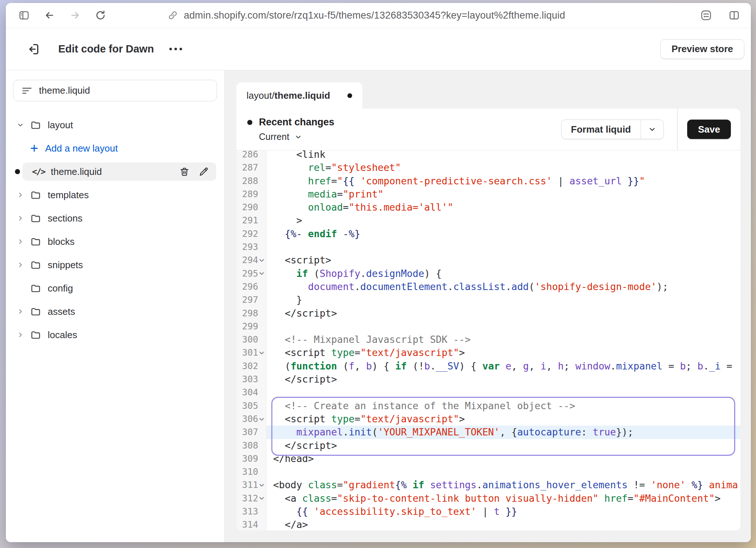 The image size is (756, 548). What do you see at coordinates (652, 129) in the screenshot?
I see `format-options-caret` at bounding box center [652, 129].